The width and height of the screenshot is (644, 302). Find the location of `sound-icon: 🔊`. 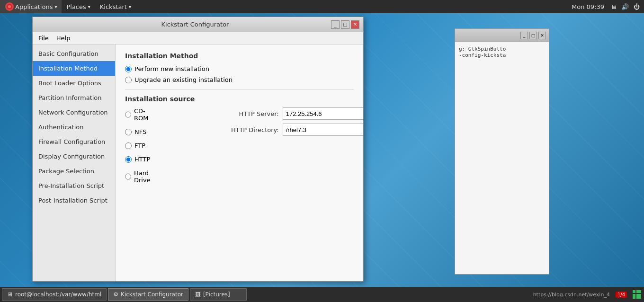

sound-icon: 🔊 is located at coordinates (625, 7).